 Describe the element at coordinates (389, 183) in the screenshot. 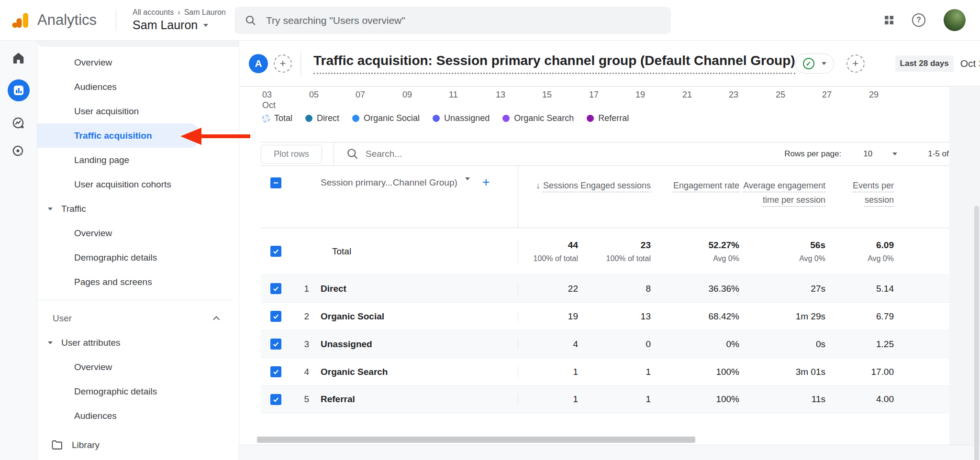

I see `dimension-selector: Session primary...Channel Group)` at that location.